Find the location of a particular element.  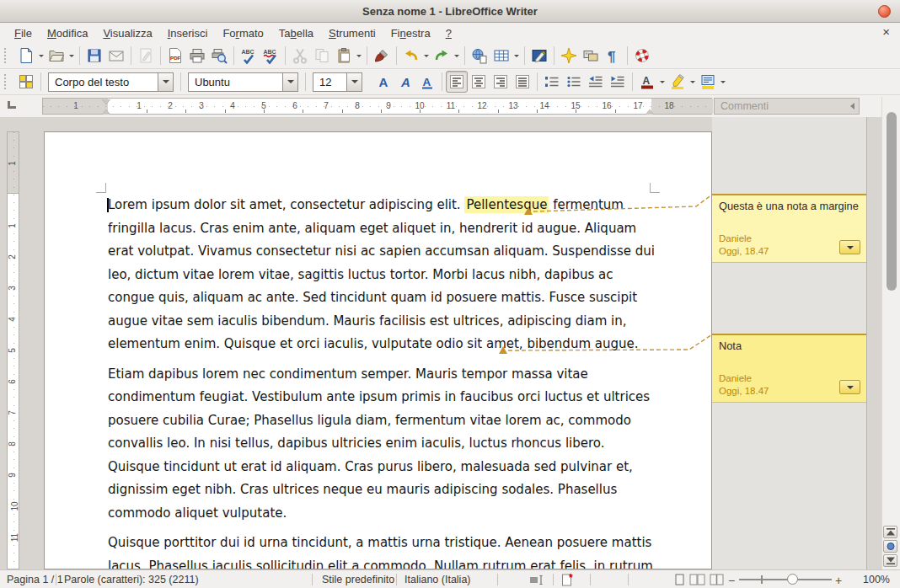

redo-dropdown is located at coordinates (457, 56).